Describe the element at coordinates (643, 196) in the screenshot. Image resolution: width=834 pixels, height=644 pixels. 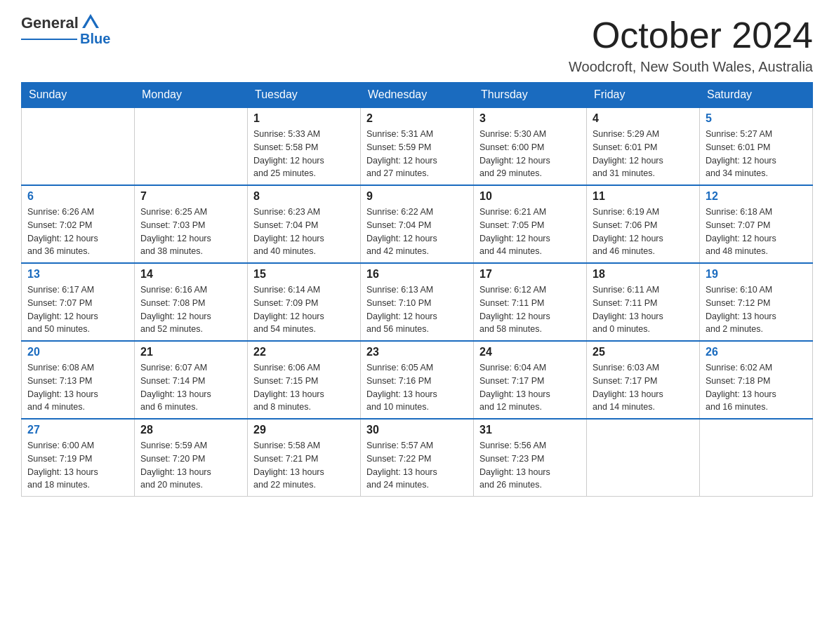
I see `day-number: 11` at that location.